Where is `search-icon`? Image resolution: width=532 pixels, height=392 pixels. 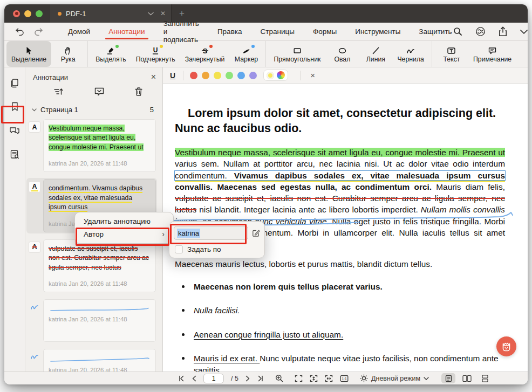 search-icon is located at coordinates (458, 31).